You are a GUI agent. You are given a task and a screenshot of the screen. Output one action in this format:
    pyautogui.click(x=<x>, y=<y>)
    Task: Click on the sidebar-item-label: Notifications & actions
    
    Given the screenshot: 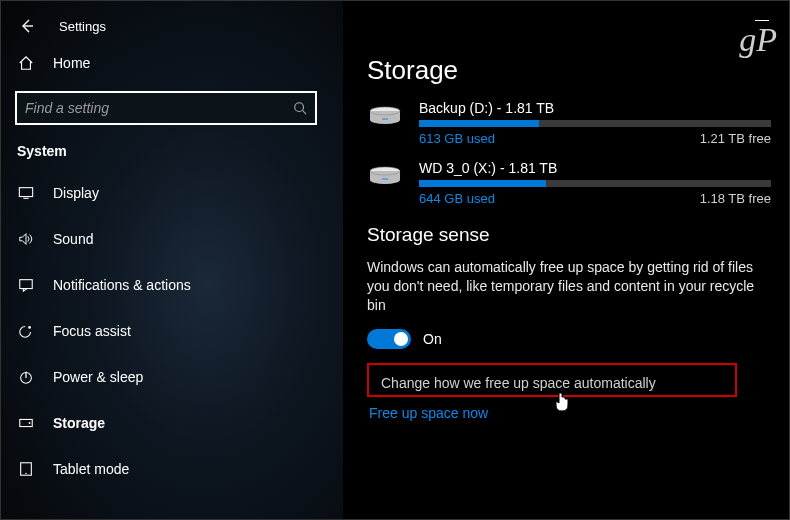 What is the action you would take?
    pyautogui.click(x=122, y=285)
    